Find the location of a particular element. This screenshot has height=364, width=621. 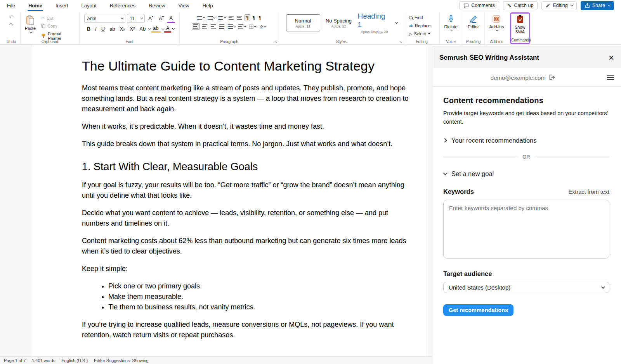

panel-description: Provide target keywords and get ideas ba… is located at coordinates (526, 118).